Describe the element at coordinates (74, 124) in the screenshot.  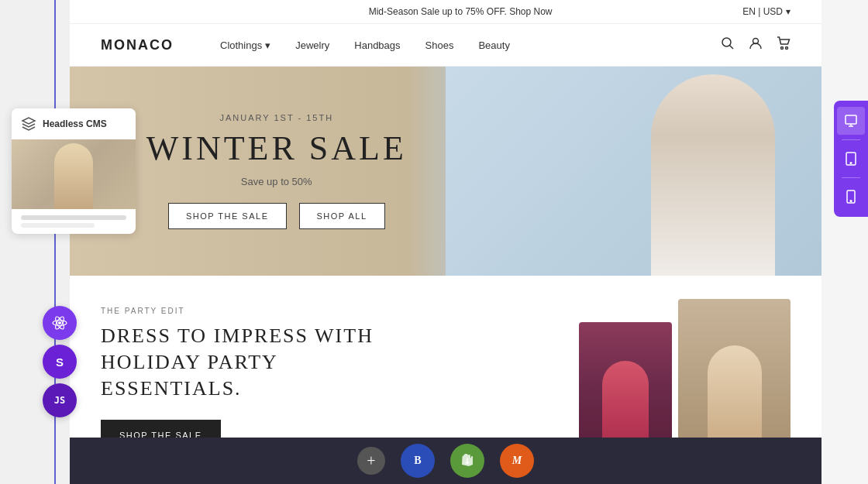
I see `cms-card-header: Headless CMS` at that location.